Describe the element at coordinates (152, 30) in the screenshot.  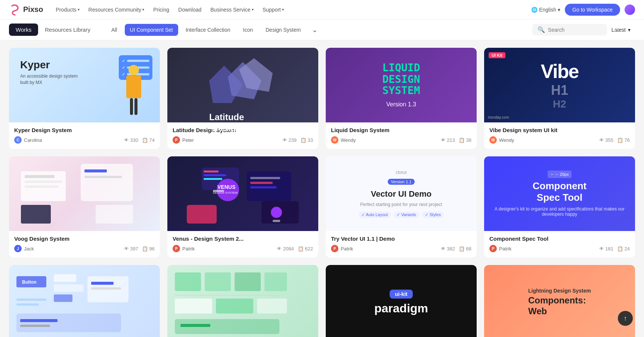
I see `filter-ui-component: UI Component Set` at that location.